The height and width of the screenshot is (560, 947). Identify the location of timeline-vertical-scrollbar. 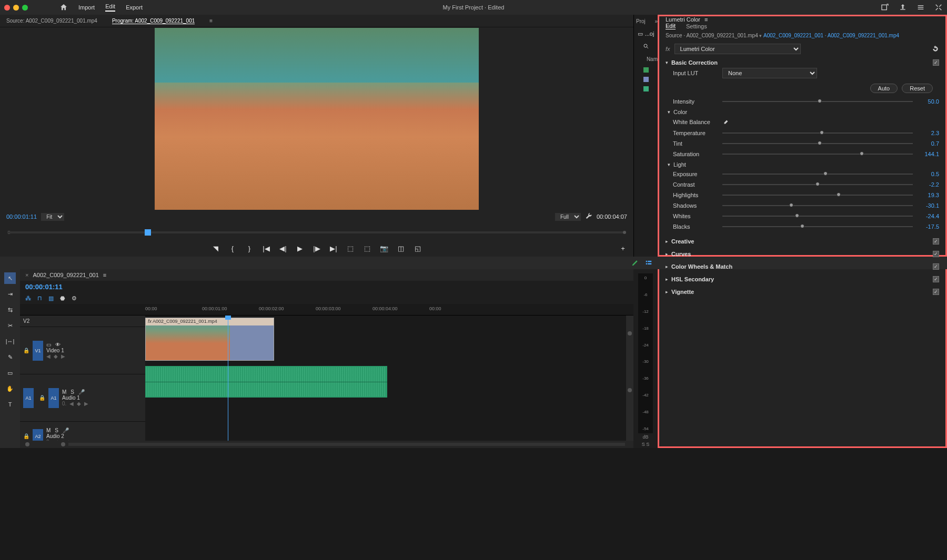
(630, 378).